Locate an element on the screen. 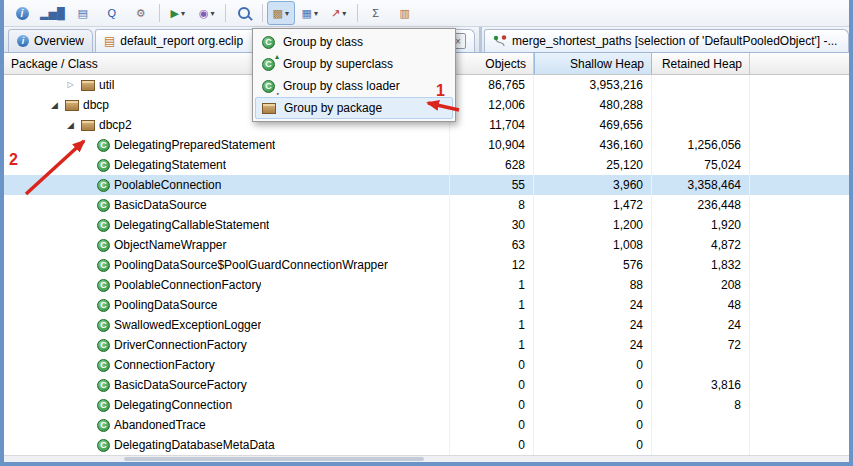  merge-paths-icon is located at coordinates (500, 41).